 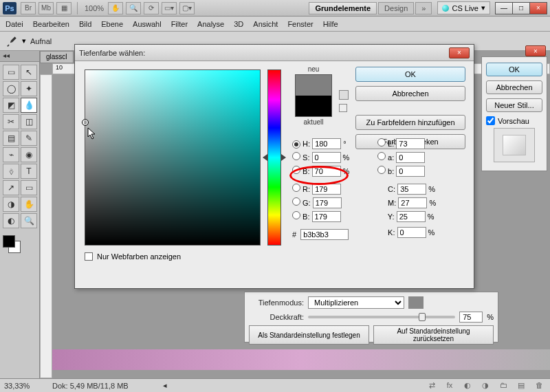 I want to click on add-to-swatches-button: Zu Farbfeldern hinzufügen, so click(x=410, y=122).